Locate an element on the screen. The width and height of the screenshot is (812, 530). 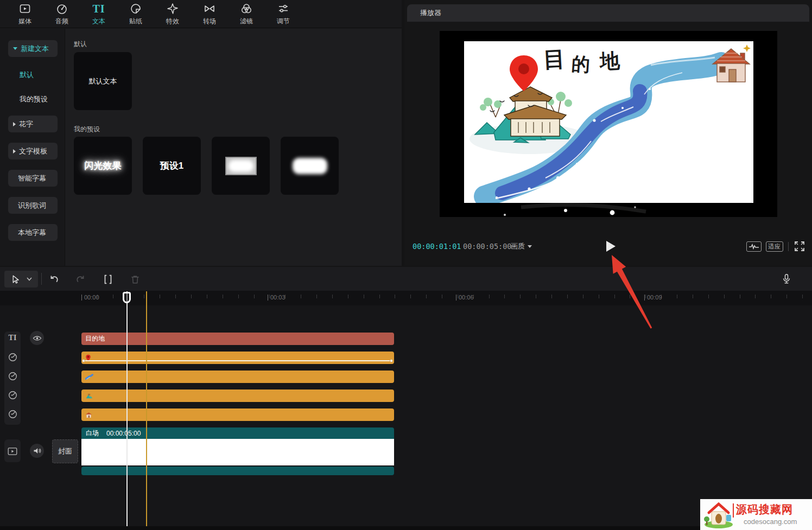
fullscreen-button is located at coordinates (800, 246).